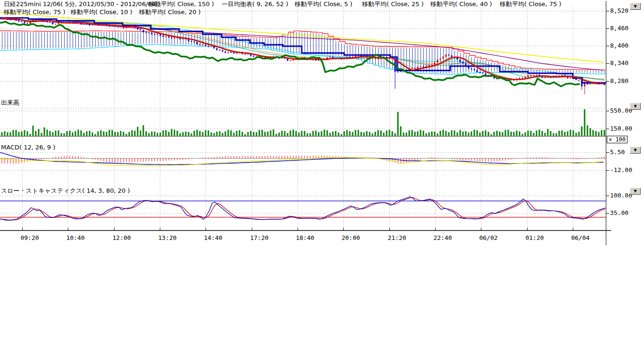 The height and width of the screenshot is (362, 644). What do you see at coordinates (488, 238) in the screenshot?
I see `x-axis-label: 06/02` at bounding box center [488, 238].